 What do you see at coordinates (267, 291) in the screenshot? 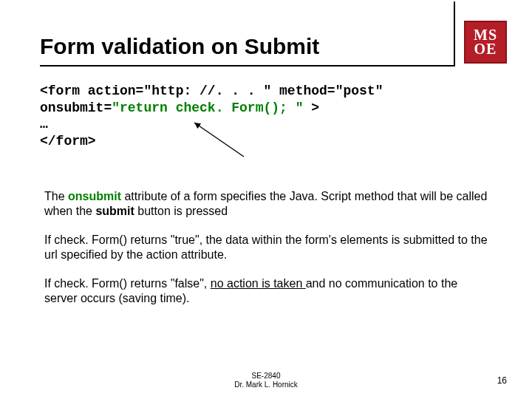
I see `paragraph-3: If check. Form() returns "false", no act…` at bounding box center [267, 291].